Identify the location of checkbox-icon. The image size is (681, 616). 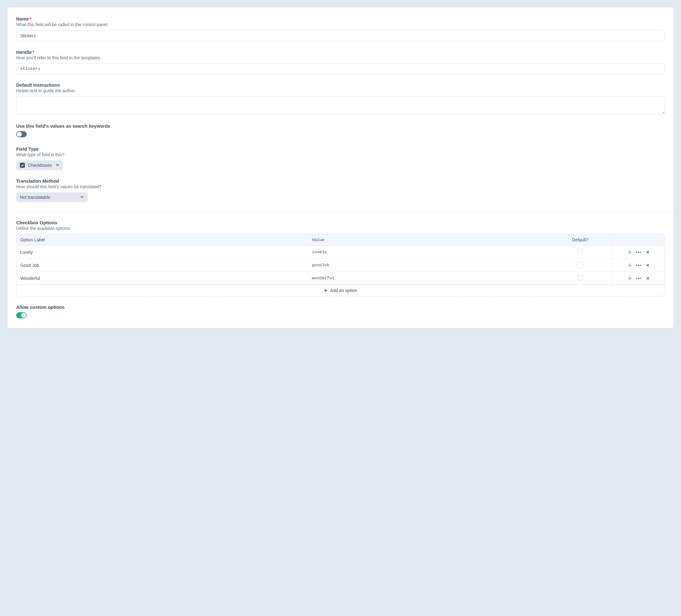
(22, 165).